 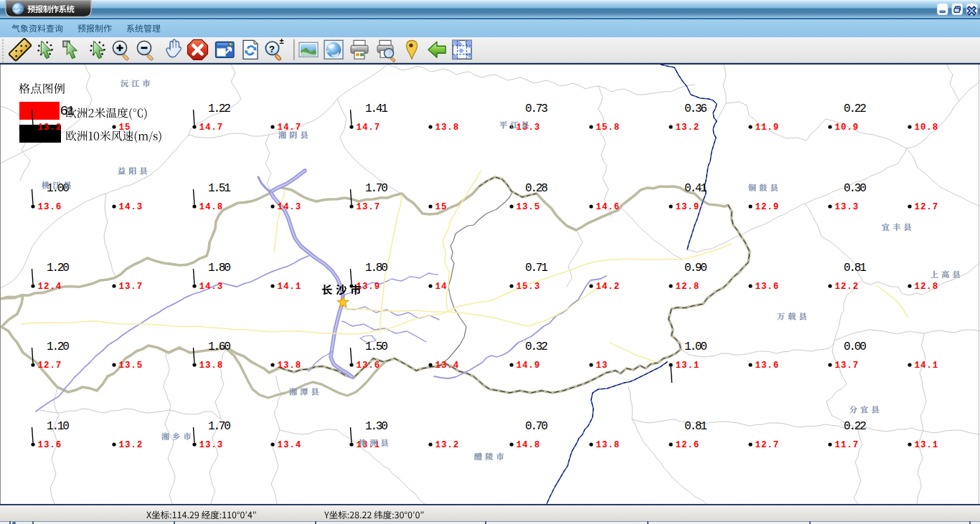 I want to click on svg-text: 15.8, so click(x=608, y=128).